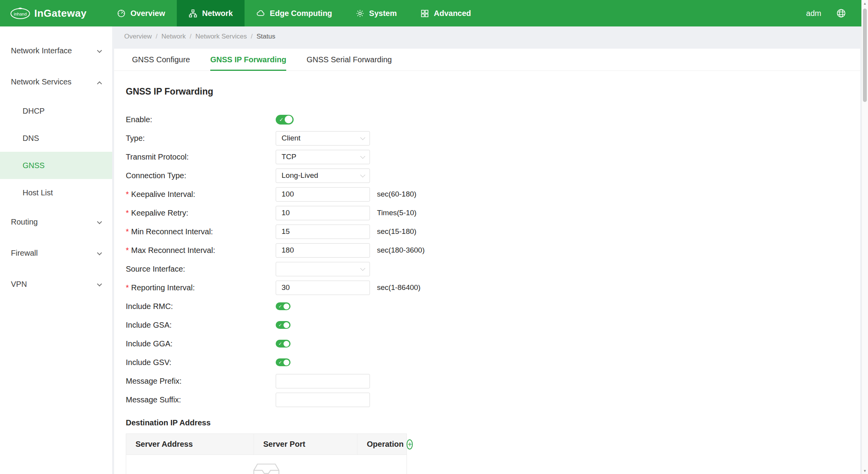  Describe the element at coordinates (493, 157) in the screenshot. I see `form-row-transmit-protocol: Transmit Protocol: TCP` at that location.